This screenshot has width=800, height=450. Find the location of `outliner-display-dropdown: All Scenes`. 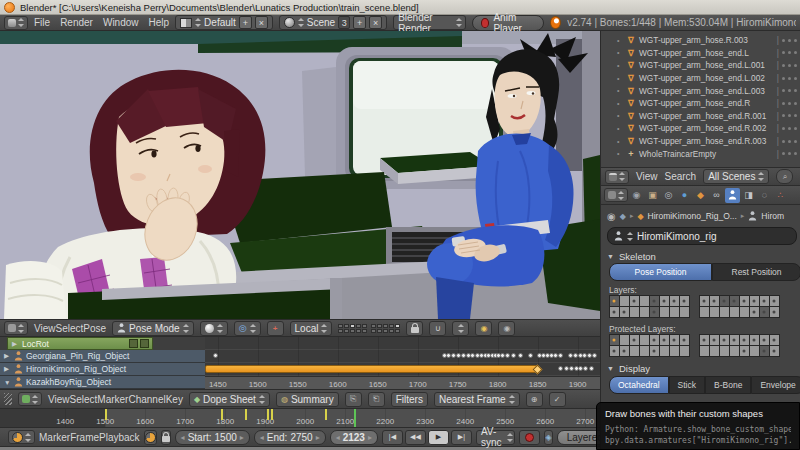

outliner-display-dropdown: All Scenes is located at coordinates (736, 176).